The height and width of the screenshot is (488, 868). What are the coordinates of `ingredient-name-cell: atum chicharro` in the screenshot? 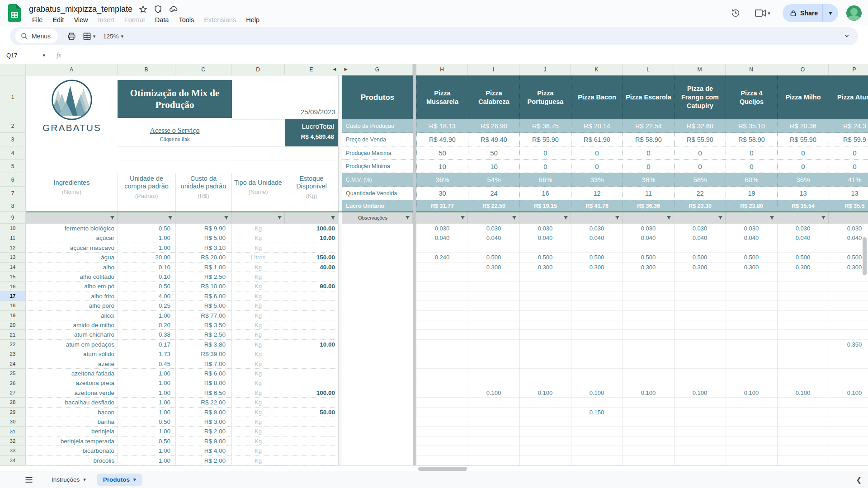 It's located at (71, 334).